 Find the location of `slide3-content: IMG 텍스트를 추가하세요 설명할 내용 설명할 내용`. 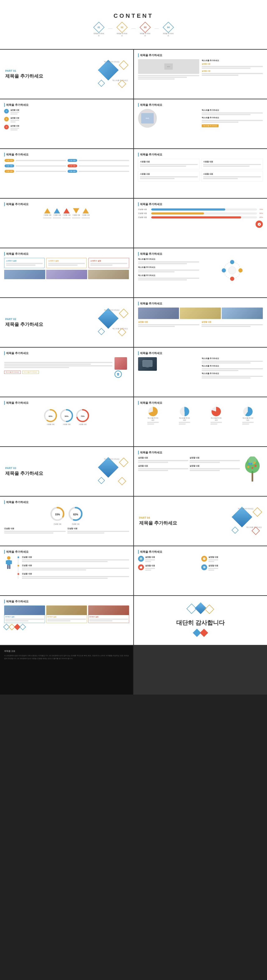

slide3-content: IMG 텍스트를 추가하세요 설명할 내용 설명할 내용 is located at coordinates (201, 70).